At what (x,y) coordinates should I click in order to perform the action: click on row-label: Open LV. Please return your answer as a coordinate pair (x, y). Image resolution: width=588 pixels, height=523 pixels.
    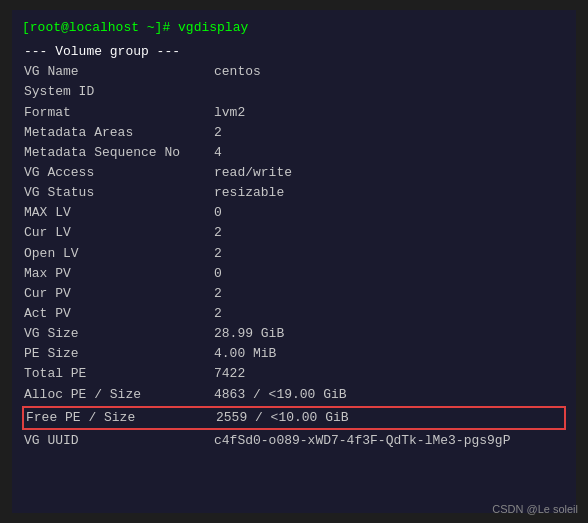
    Looking at the image, I should click on (119, 254).